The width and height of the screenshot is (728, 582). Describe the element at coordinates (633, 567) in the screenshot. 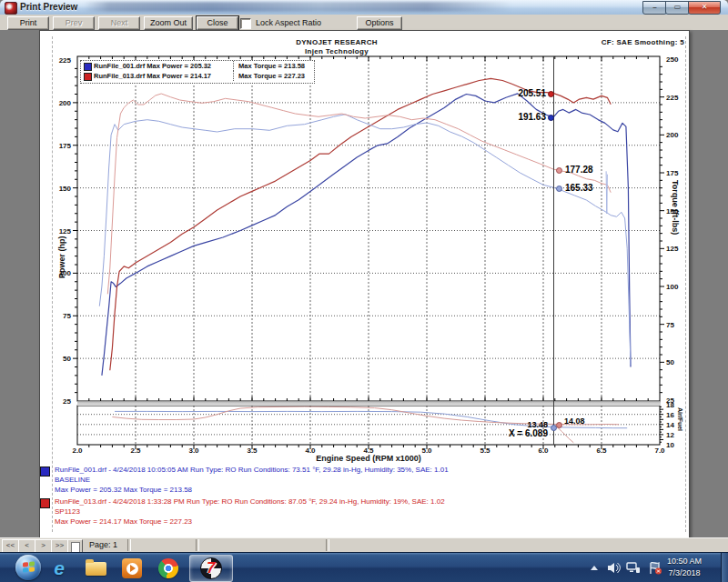

I see `network-icon` at that location.